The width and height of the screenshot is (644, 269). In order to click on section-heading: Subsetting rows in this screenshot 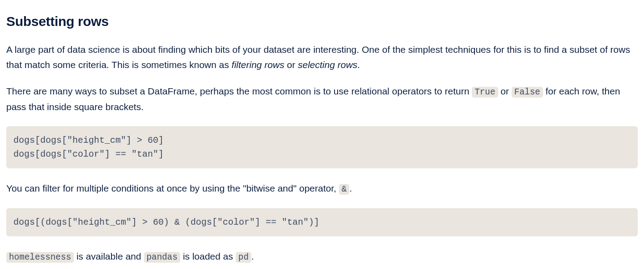, I will do `click(322, 21)`.